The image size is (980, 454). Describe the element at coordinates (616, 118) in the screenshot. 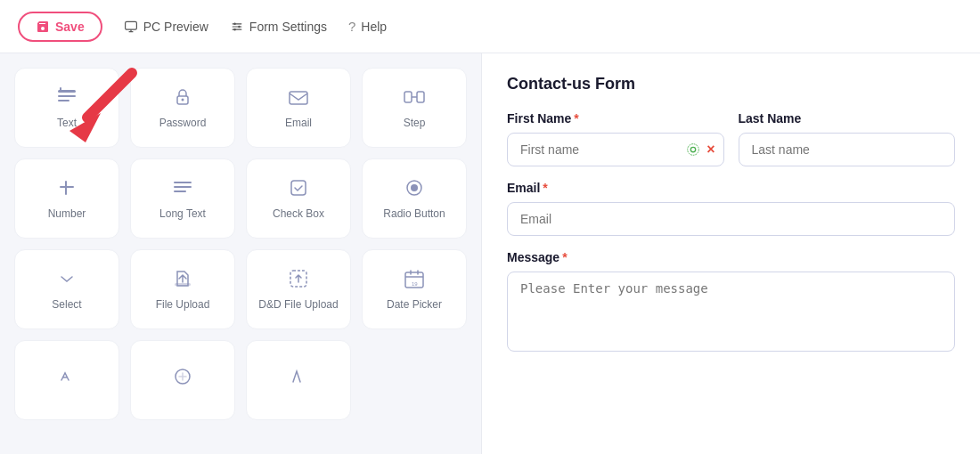

I see `first-name-label: First Name *` at that location.